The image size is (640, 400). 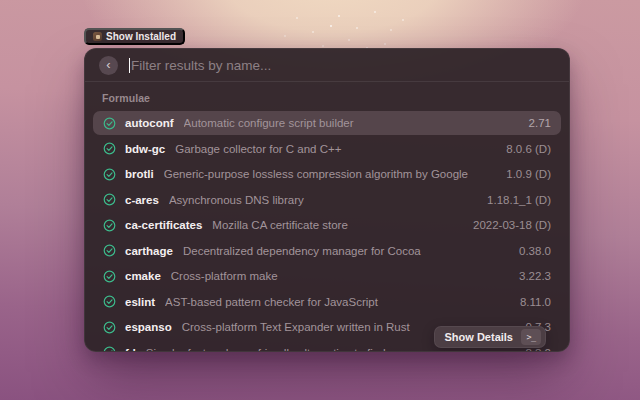 What do you see at coordinates (140, 174) in the screenshot?
I see `formula-name: brotli` at bounding box center [140, 174].